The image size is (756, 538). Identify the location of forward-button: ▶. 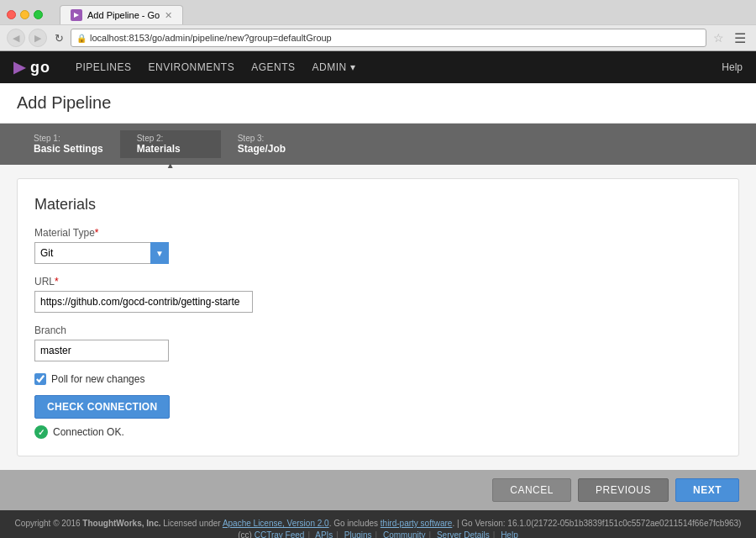
(38, 38).